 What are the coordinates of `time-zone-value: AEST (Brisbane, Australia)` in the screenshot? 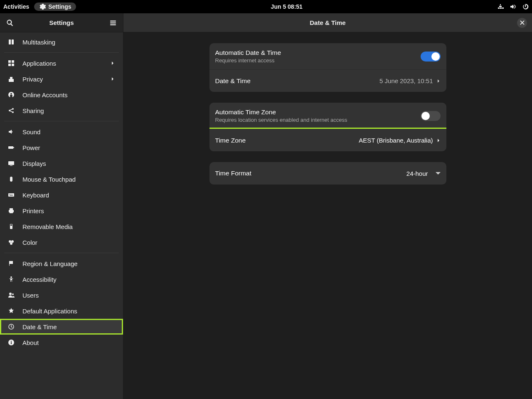 It's located at (396, 140).